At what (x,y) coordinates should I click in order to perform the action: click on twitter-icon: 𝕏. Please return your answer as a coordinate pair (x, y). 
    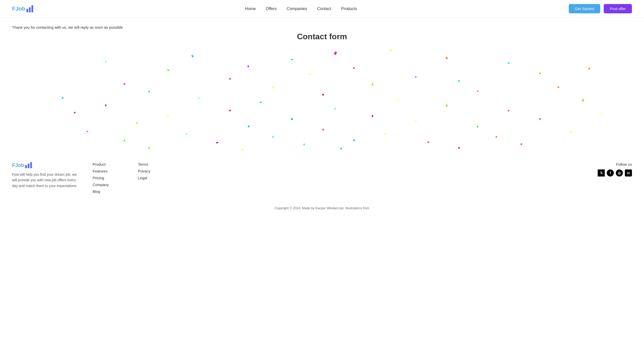
    Looking at the image, I should click on (601, 173).